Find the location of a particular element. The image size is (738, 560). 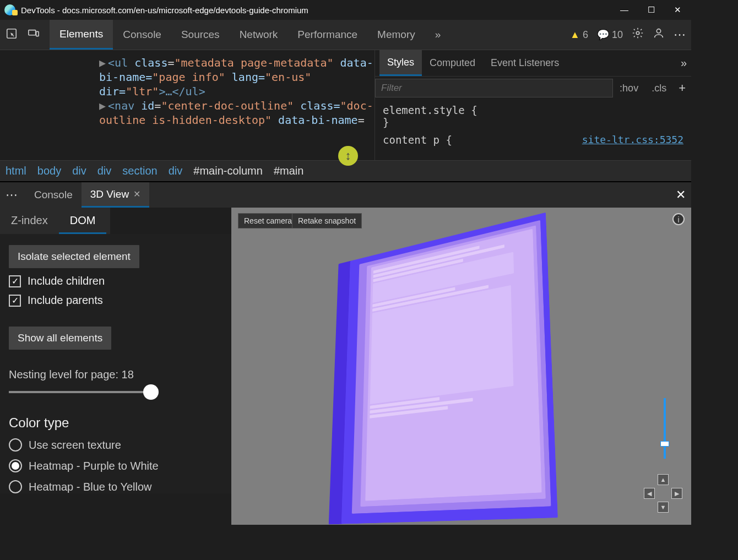

show-all-elements-button: Show all elements is located at coordinates (60, 338).